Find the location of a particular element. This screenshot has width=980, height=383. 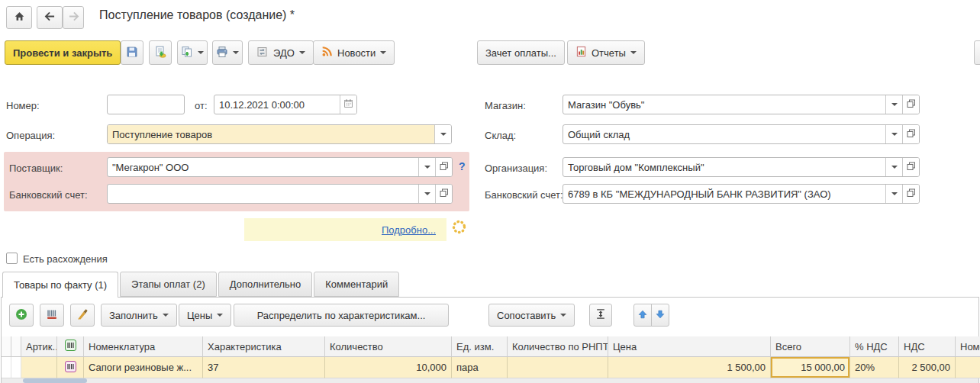

barcode-scanner-button is located at coordinates (52, 315).